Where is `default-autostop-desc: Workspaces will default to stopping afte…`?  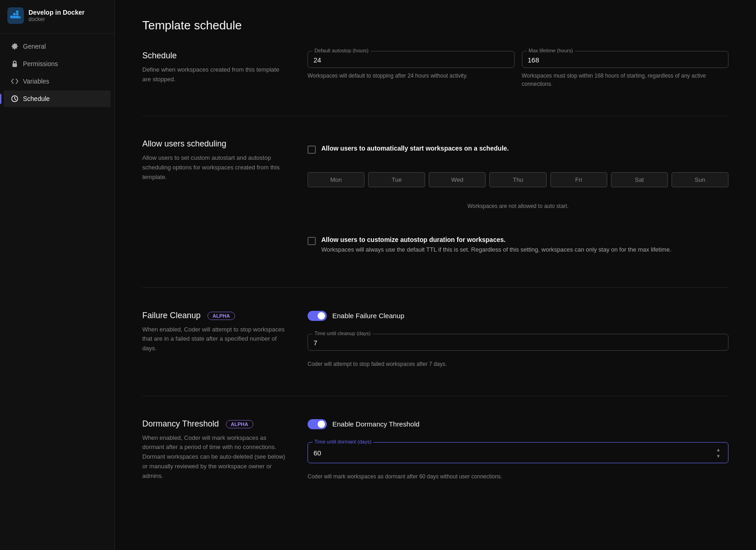 default-autostop-desc: Workspaces will default to stopping afte… is located at coordinates (411, 76).